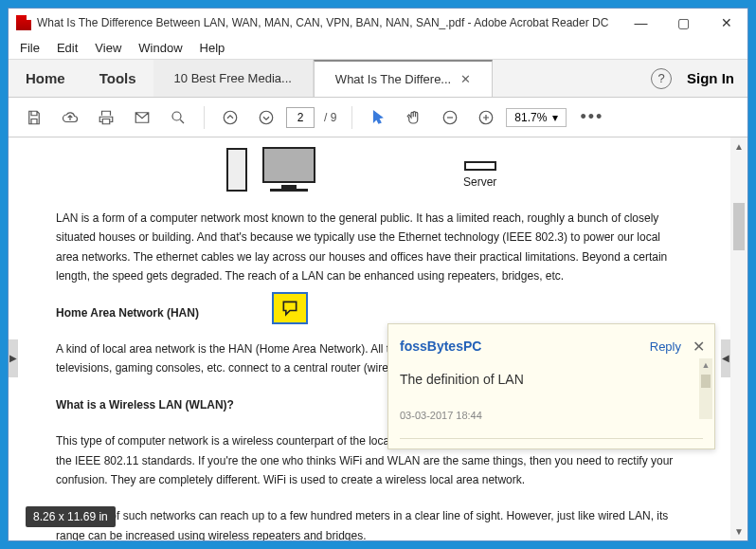 This screenshot has height=549, width=756. Describe the element at coordinates (739, 339) in the screenshot. I see `vertical-scrollbar: ▲ ▼` at that location.